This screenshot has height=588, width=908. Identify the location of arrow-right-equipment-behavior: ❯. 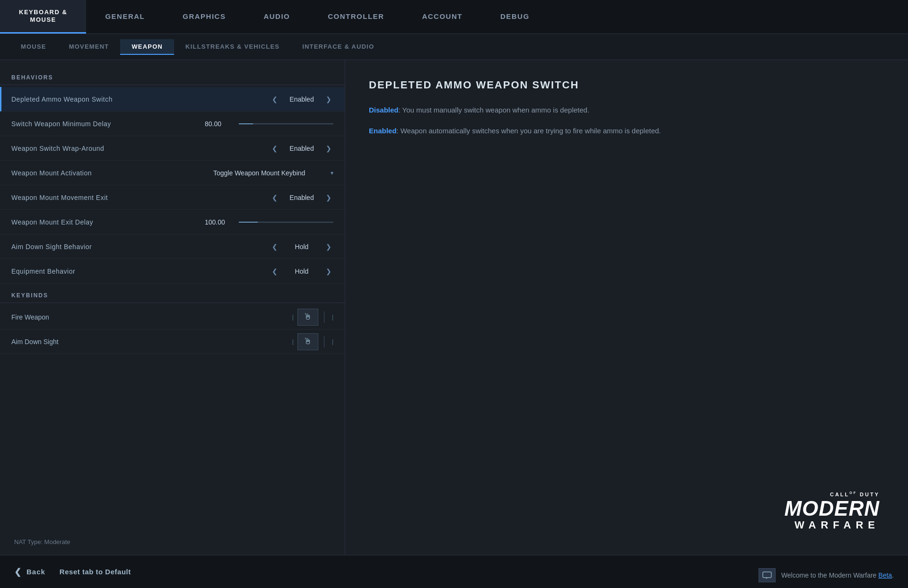
(329, 271).